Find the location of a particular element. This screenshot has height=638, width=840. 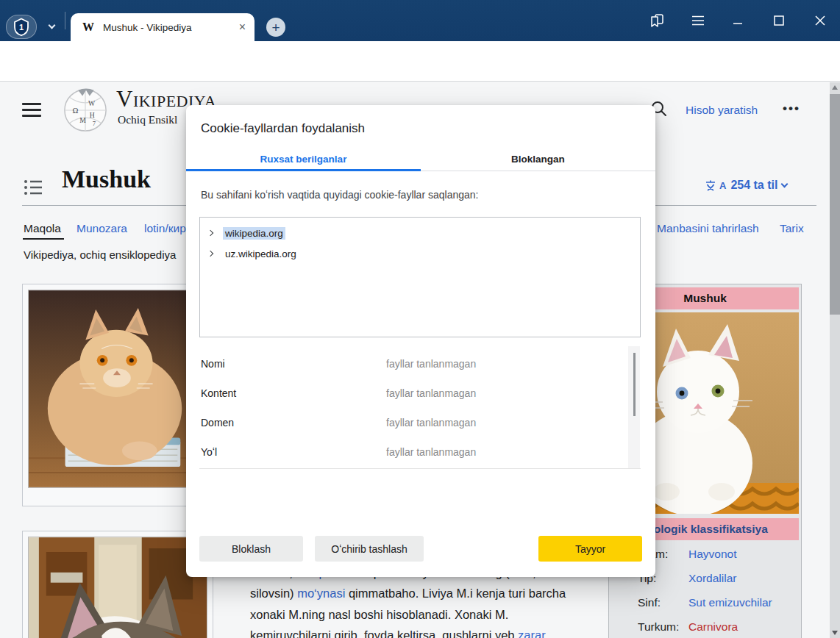

field-label: Kontent is located at coordinates (218, 393).